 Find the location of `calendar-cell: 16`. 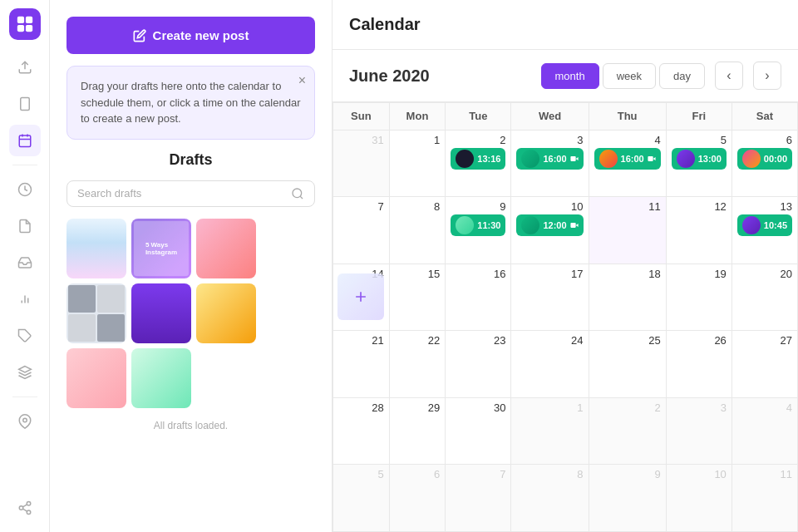

calendar-cell: 16 is located at coordinates (479, 298).